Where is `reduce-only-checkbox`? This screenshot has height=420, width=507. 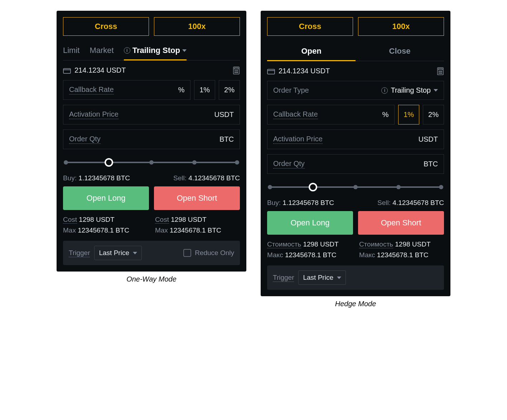 reduce-only-checkbox is located at coordinates (187, 253).